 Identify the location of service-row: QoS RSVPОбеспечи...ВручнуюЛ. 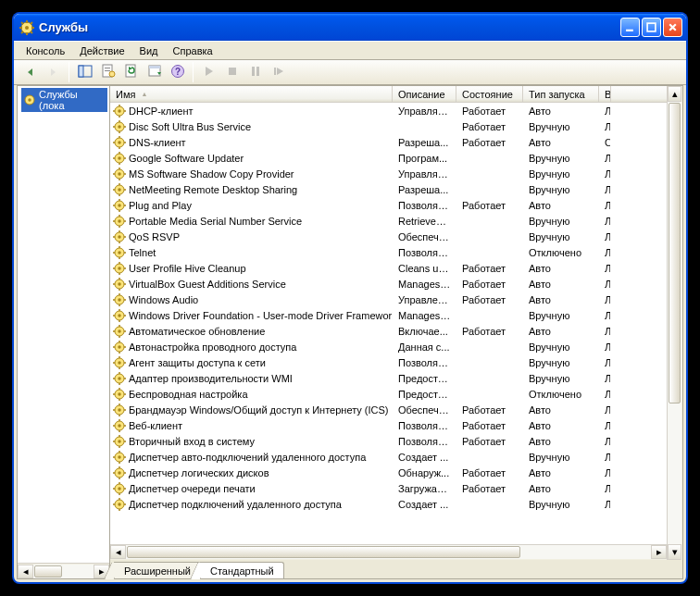
(389, 237).